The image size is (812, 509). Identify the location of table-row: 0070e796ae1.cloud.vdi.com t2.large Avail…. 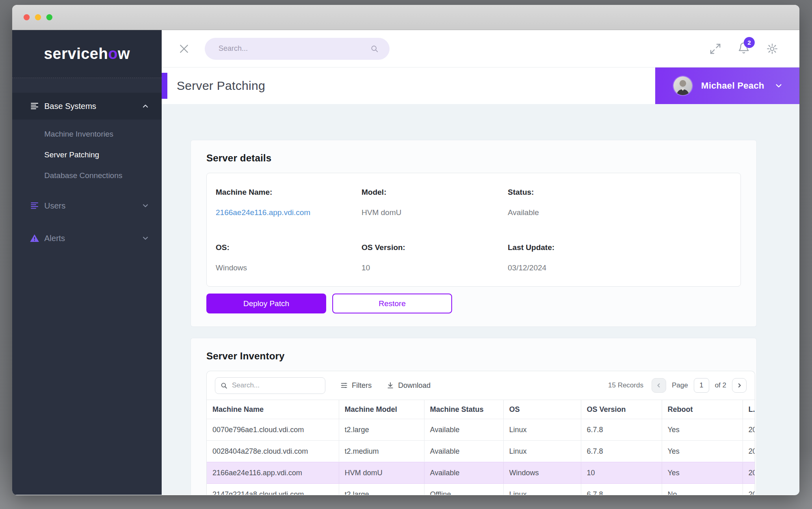
(481, 430).